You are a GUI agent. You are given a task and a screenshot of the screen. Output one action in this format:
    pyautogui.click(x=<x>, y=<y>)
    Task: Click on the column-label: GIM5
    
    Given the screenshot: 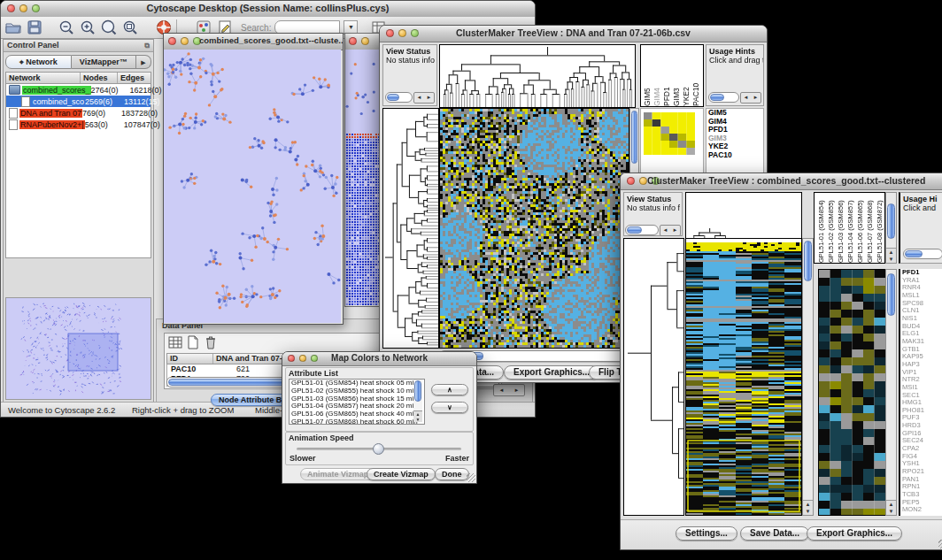 What is the action you would take?
    pyautogui.click(x=648, y=77)
    